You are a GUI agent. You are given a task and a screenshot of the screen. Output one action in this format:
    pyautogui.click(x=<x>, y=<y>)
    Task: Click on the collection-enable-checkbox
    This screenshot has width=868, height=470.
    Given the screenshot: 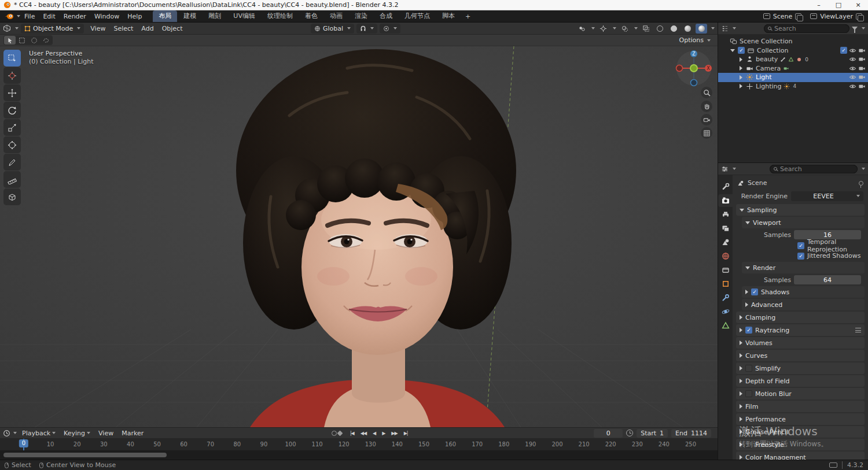 What is the action you would take?
    pyautogui.click(x=741, y=50)
    